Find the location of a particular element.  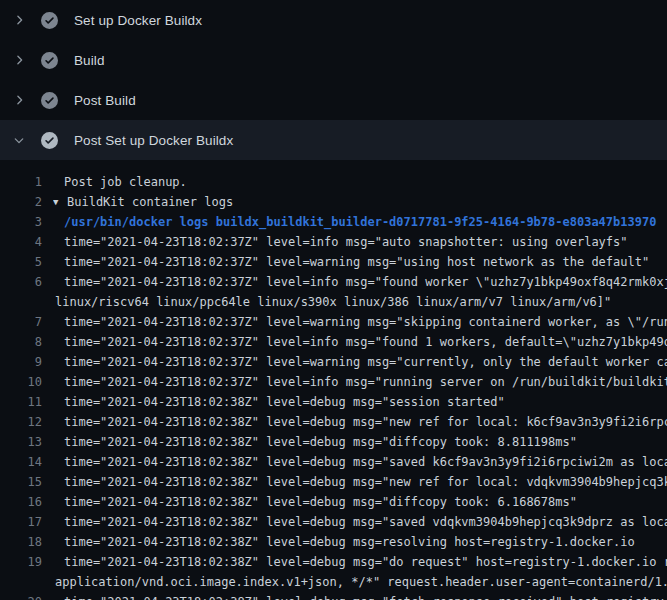

log-line-number: 5 is located at coordinates (21, 262).